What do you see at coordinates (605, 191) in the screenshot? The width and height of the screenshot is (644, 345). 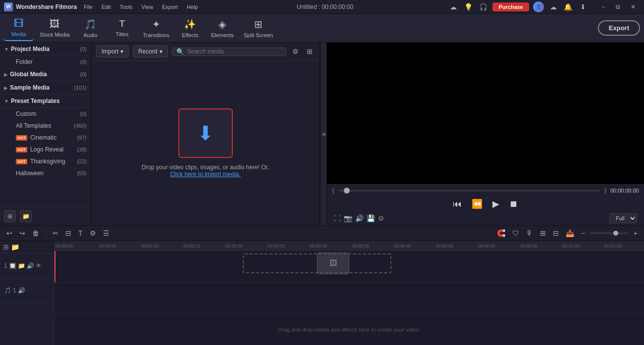 I see `range-end-icon: ⟩` at bounding box center [605, 191].